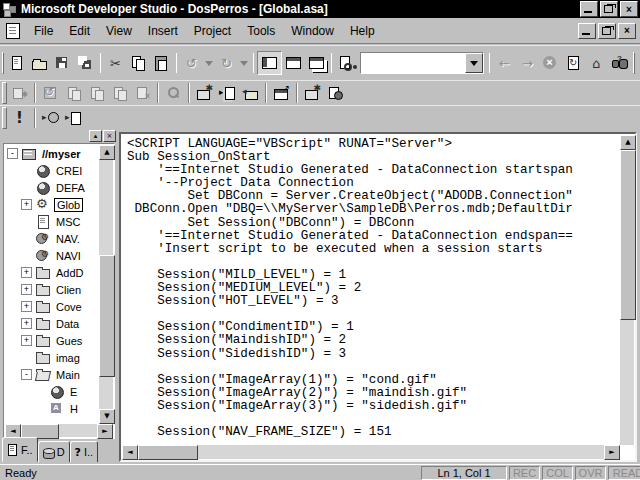  I want to click on tree-item: + Data, so click(52, 324).